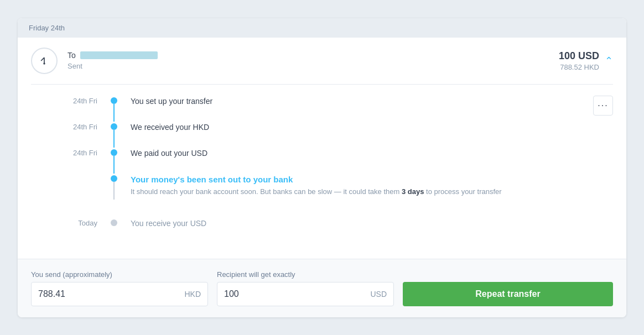  What do you see at coordinates (86, 222) in the screenshot?
I see `timeline-date: Today` at bounding box center [86, 222].